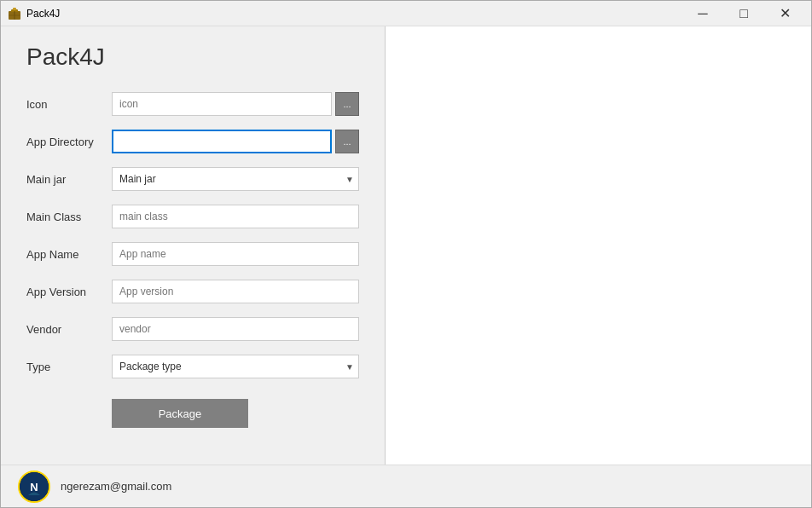  What do you see at coordinates (703, 14) in the screenshot?
I see `minimize-icon: ─` at bounding box center [703, 14].